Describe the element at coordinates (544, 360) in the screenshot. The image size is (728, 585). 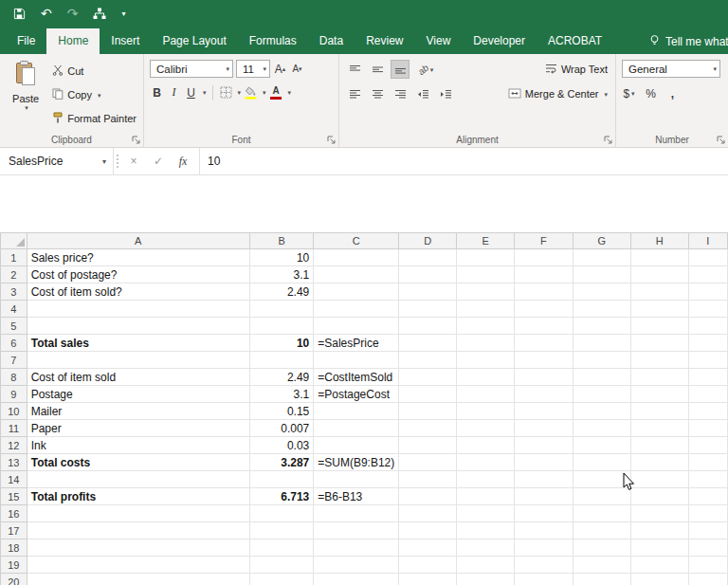
I see `cell-F7` at that location.